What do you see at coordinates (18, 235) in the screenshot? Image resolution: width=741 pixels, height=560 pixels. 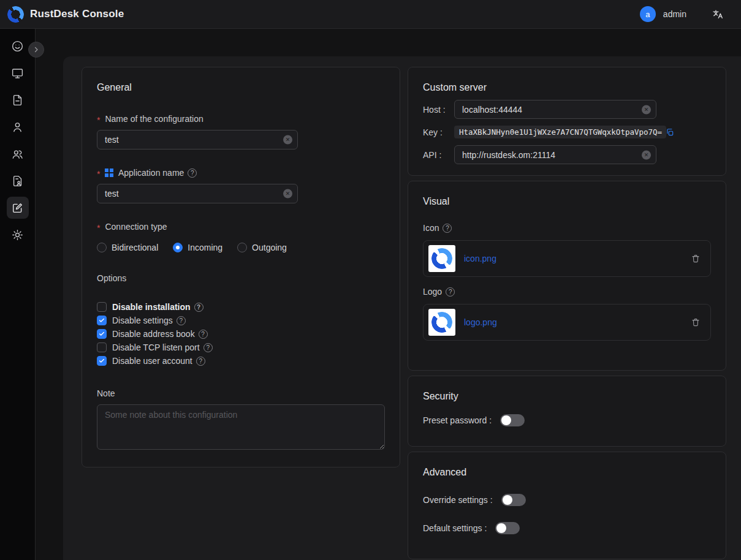 I see `sidebar-item-settings` at bounding box center [18, 235].